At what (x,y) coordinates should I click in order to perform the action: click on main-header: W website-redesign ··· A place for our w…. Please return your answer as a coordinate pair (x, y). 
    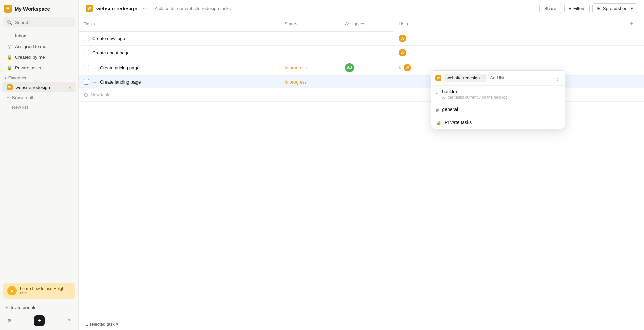
    Looking at the image, I should click on (362, 9).